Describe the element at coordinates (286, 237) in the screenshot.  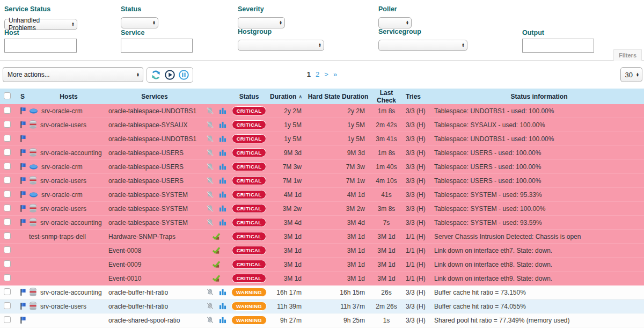
I see `duration-value: 3M 1d` at that location.